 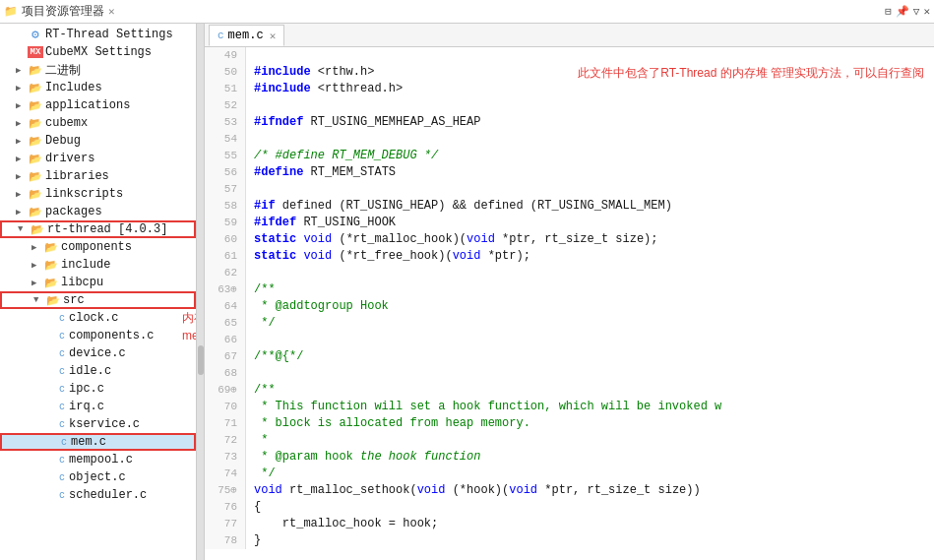 What do you see at coordinates (569, 289) in the screenshot?
I see `code-line-63: 63⊕ /**` at bounding box center [569, 289].